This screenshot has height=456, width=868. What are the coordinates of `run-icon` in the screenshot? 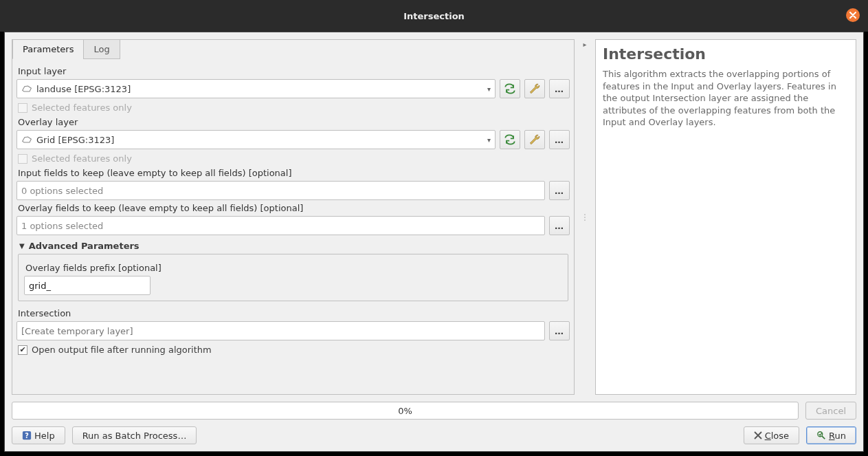 It's located at (821, 435).